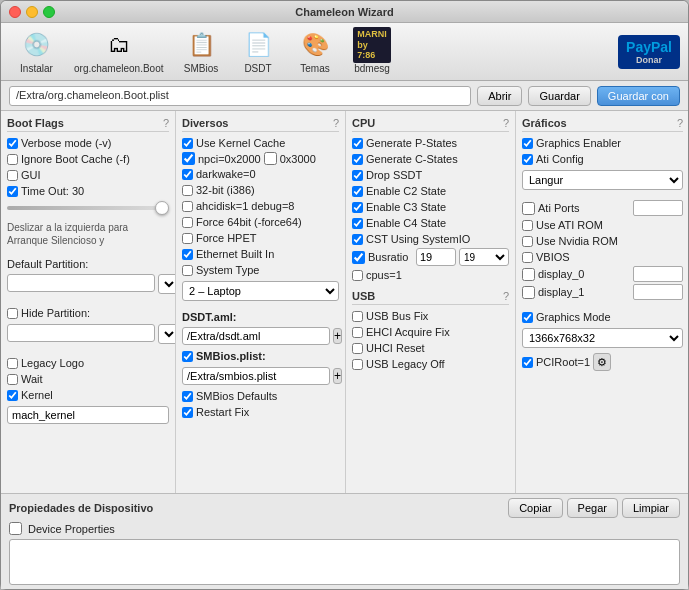 This screenshot has height=590, width=689. I want to click on toolbar-dsdt: 📄 DSDT, so click(258, 52).